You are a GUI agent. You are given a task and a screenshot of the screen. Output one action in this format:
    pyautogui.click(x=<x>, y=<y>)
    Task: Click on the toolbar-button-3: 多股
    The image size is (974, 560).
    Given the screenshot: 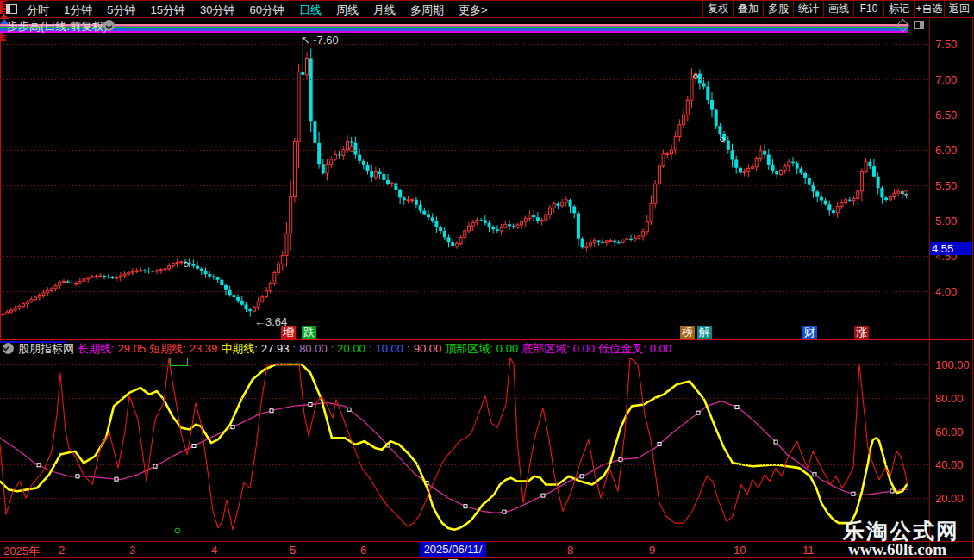 What is the action you would take?
    pyautogui.click(x=777, y=9)
    